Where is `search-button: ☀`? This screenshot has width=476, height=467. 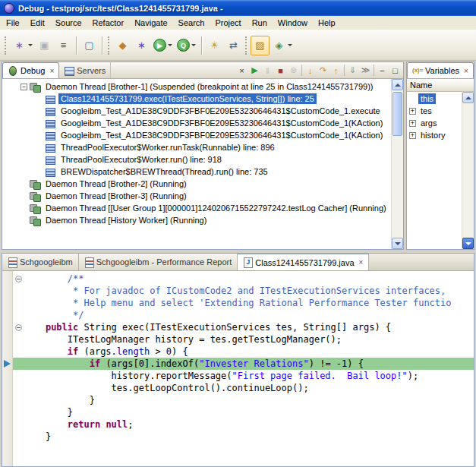
search-button: ☀ is located at coordinates (214, 46).